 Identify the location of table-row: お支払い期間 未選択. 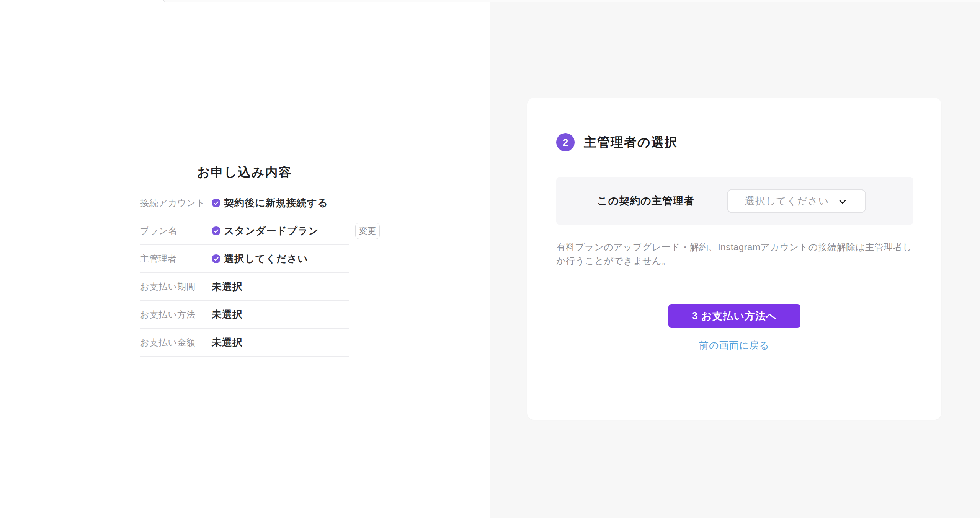
(244, 287).